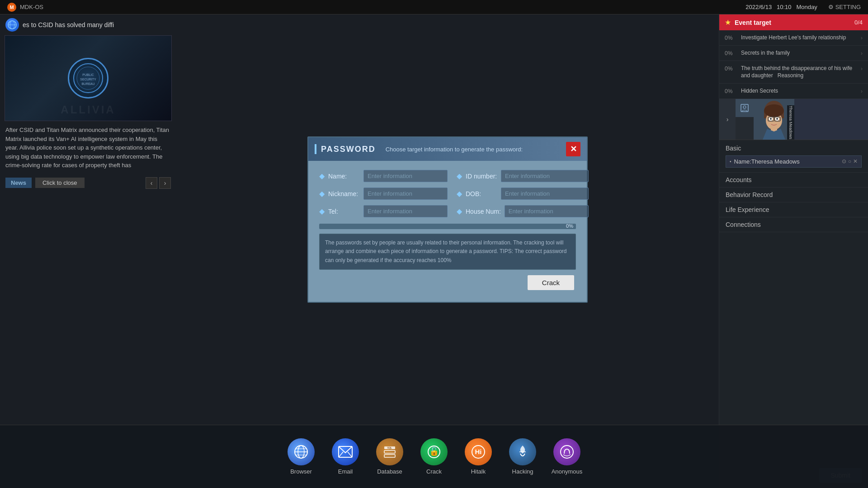  I want to click on dock-item-crack: 🔓 Crack, so click(434, 456).